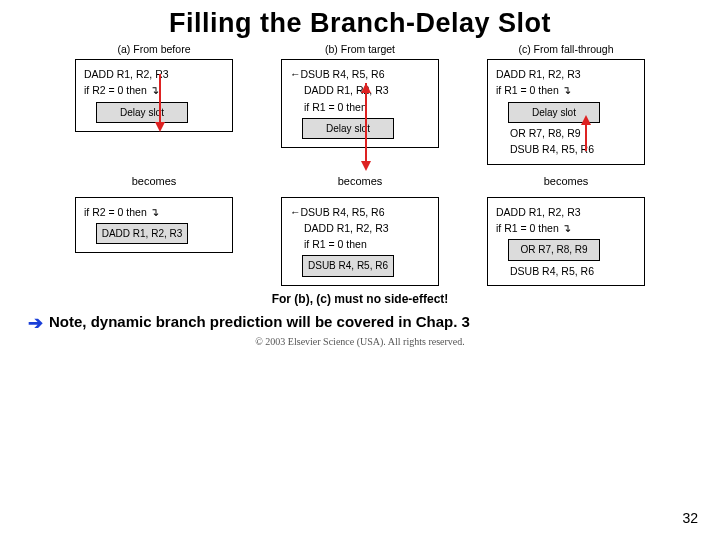 Image resolution: width=720 pixels, height=540 pixels. I want to click on red-arrow-a-icon, so click(160, 103).